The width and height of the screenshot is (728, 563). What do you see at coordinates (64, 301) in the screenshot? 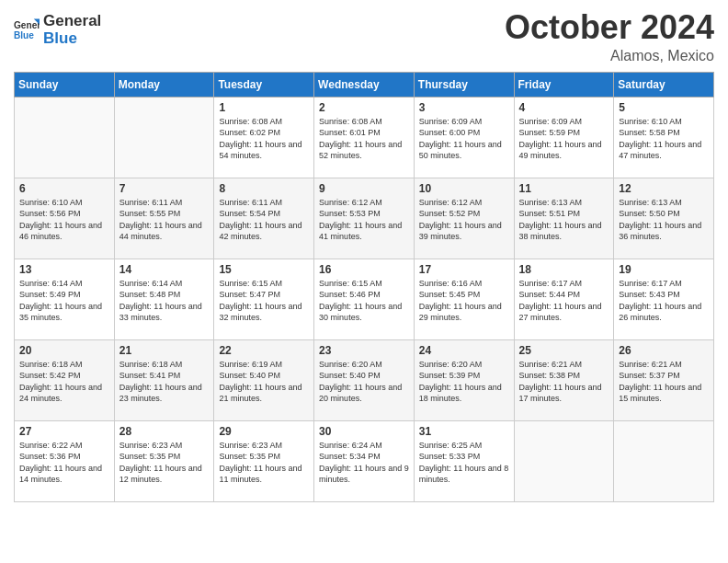
I see `day-info: Sunrise: 6:14 AM Sunset: 5:49 PM Dayligh…` at bounding box center [64, 301].